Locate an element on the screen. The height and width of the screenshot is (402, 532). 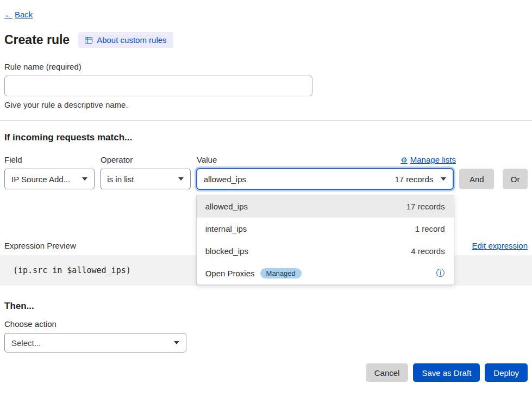
back-arrow-icon: ← is located at coordinates (9, 14).